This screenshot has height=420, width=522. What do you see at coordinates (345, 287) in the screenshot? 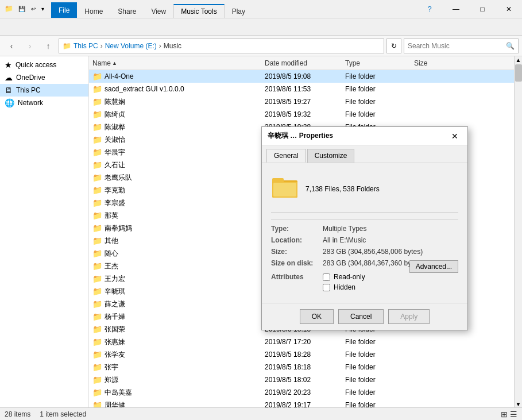
I see `hidden-label: Hidden` at bounding box center [345, 287].